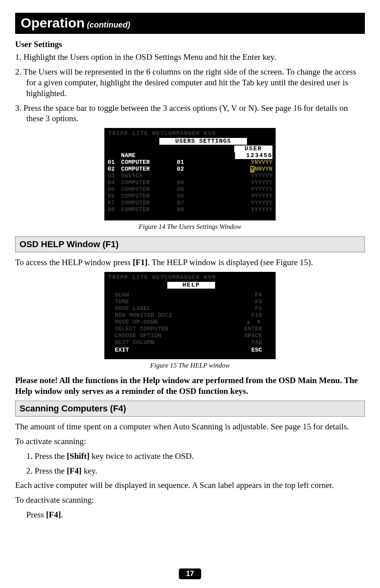  What do you see at coordinates (190, 316) in the screenshot?
I see `help-row: NEW MONITOR-DDC2F10` at bounding box center [190, 316].